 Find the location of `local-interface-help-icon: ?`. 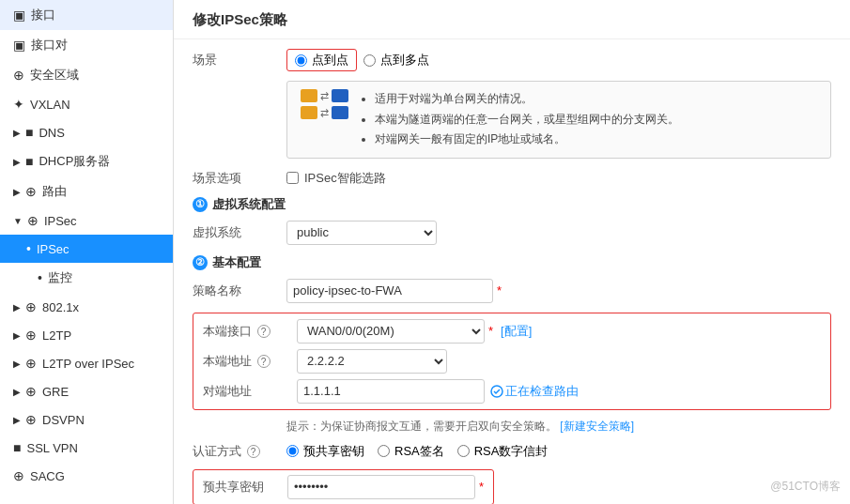

local-interface-help-icon: ? is located at coordinates (264, 331).